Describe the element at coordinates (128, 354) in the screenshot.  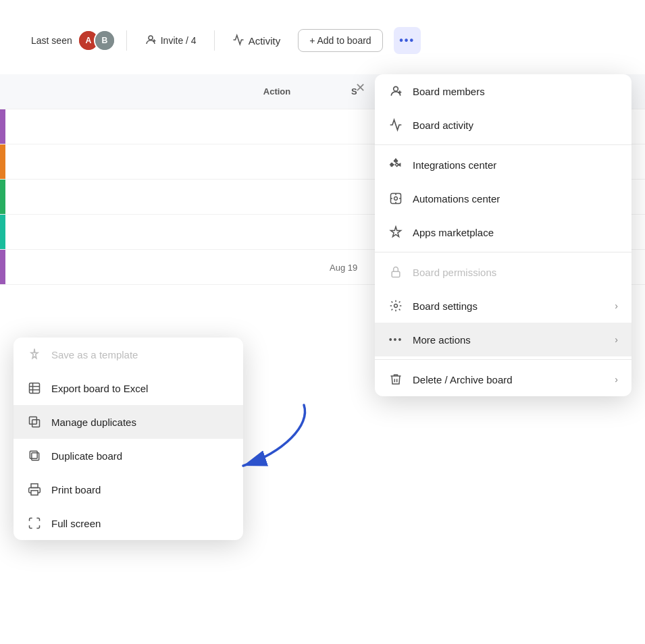
I see `menu-item-save-template: Save as a template` at that location.